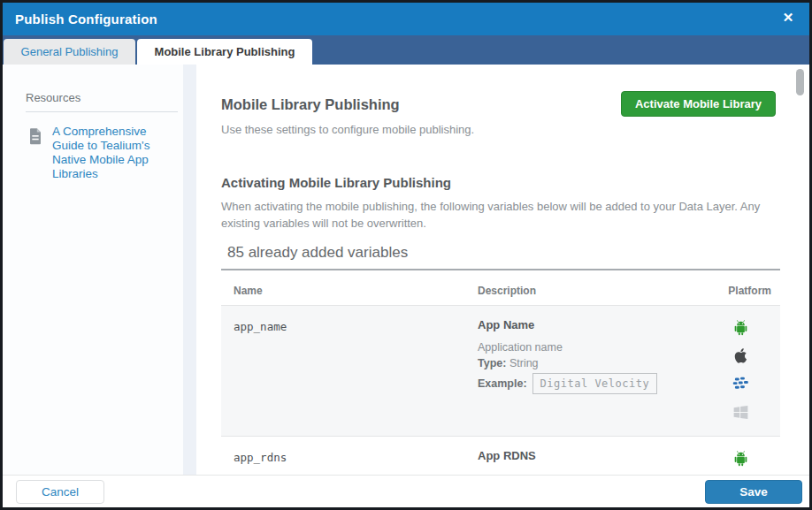  I want to click on save-button-label: Save, so click(754, 491).